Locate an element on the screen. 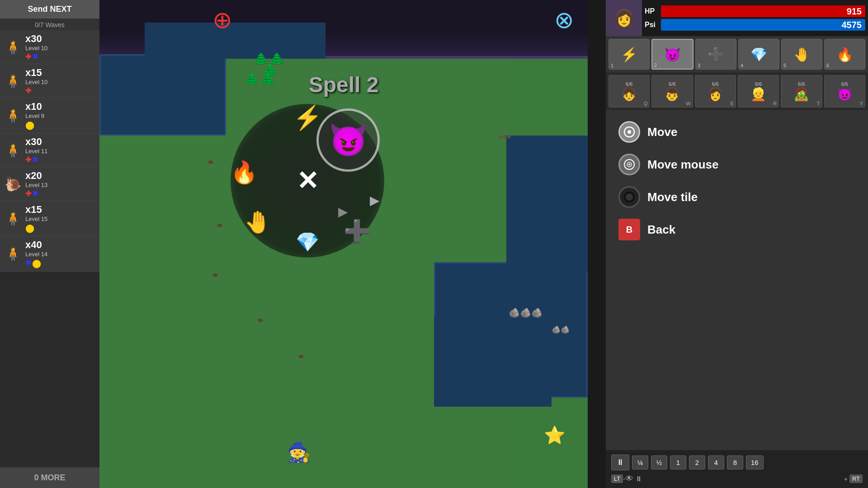  menu-item-move-tile: Move tile is located at coordinates (737, 197).